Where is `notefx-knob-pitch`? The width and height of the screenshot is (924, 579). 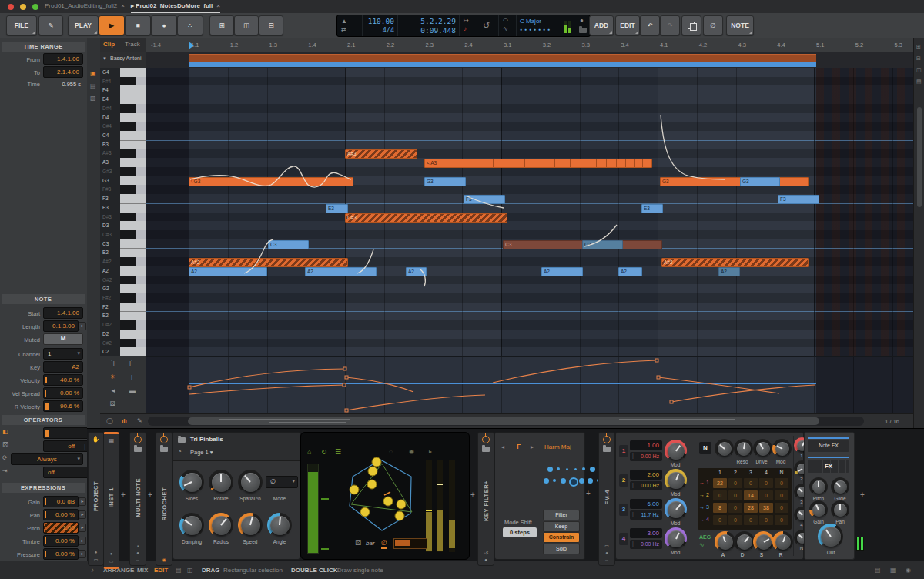
notefx-knob-pitch is located at coordinates (819, 487).